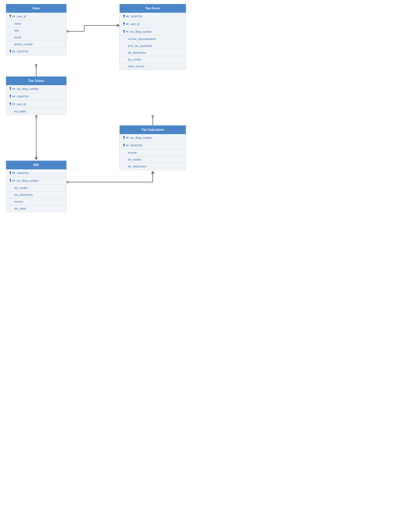 The image size is (420, 518). Describe the element at coordinates (153, 146) in the screenshot. I see `field-taxcalc-ssn: FK SSN/ITIN` at that location.